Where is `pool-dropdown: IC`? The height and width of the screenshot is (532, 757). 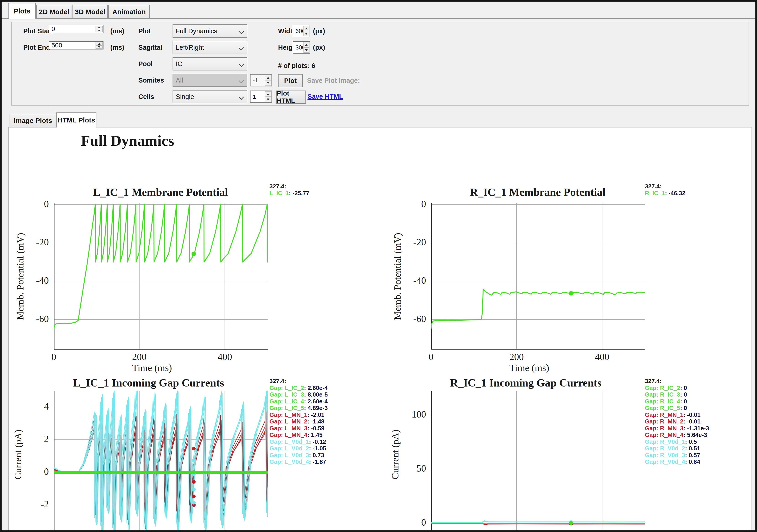 pool-dropdown: IC is located at coordinates (210, 64).